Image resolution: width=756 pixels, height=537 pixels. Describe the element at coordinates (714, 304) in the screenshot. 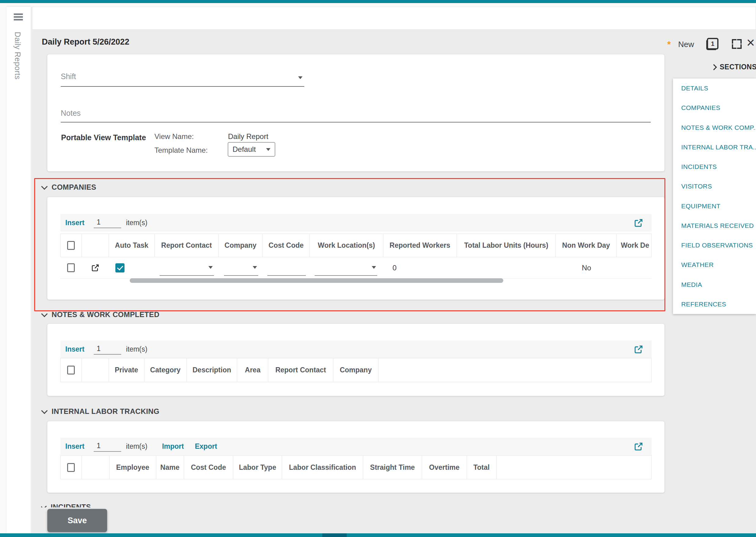

I see `sections-item-references: REFERENCES` at that location.